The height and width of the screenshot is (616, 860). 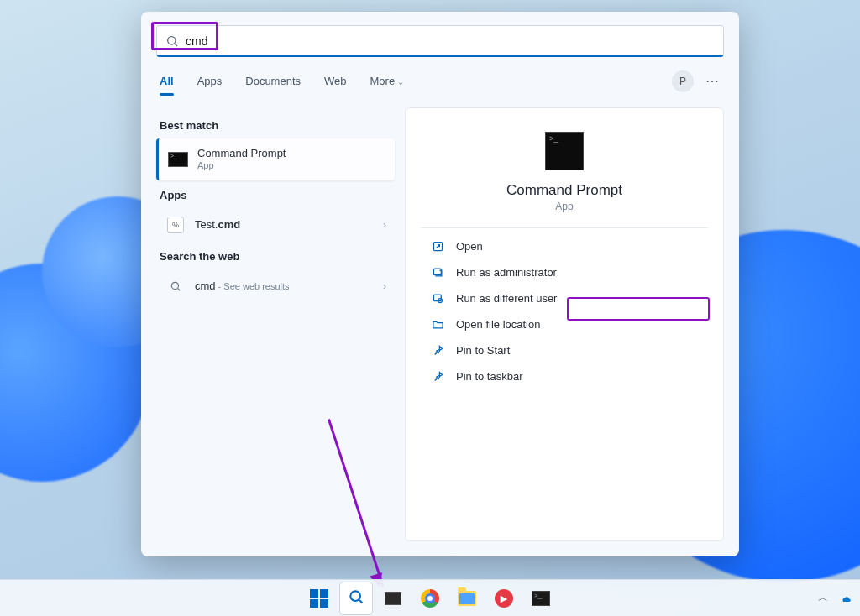 I want to click on tab-more: More⌄, so click(x=388, y=81).